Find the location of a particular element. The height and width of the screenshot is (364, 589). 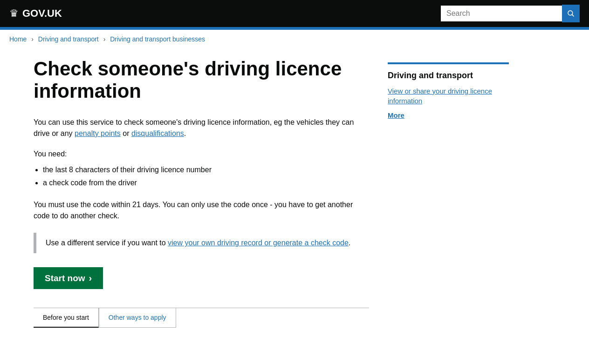

start-now-button: Start now › is located at coordinates (68, 278).